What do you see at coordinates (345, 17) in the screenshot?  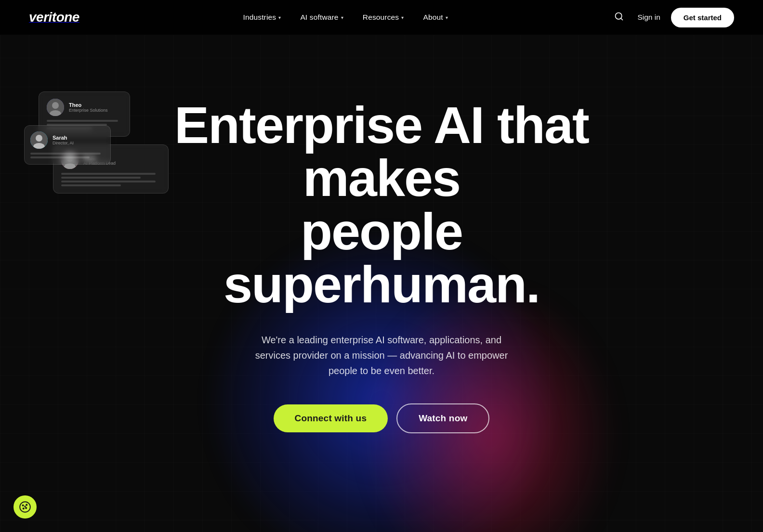 I see `nav-links: Industries ▾ AI software ▾ Resources ▾ A…` at bounding box center [345, 17].